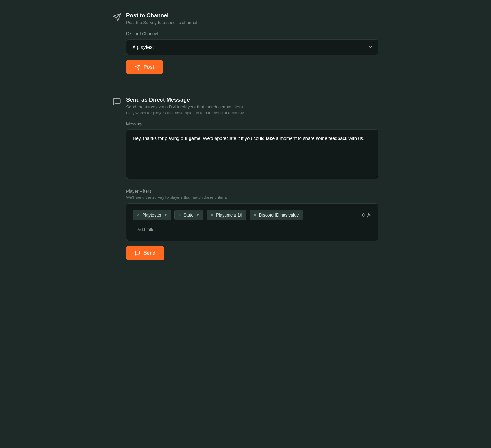  Describe the element at coordinates (180, 215) in the screenshot. I see `state-plus-icon: +` at that location.